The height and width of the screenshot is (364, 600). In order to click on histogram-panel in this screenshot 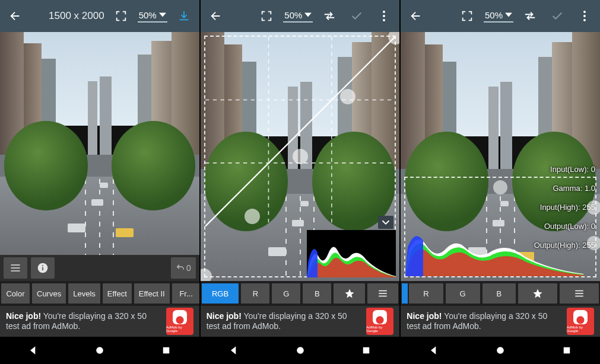, I will do `click(351, 254)`.